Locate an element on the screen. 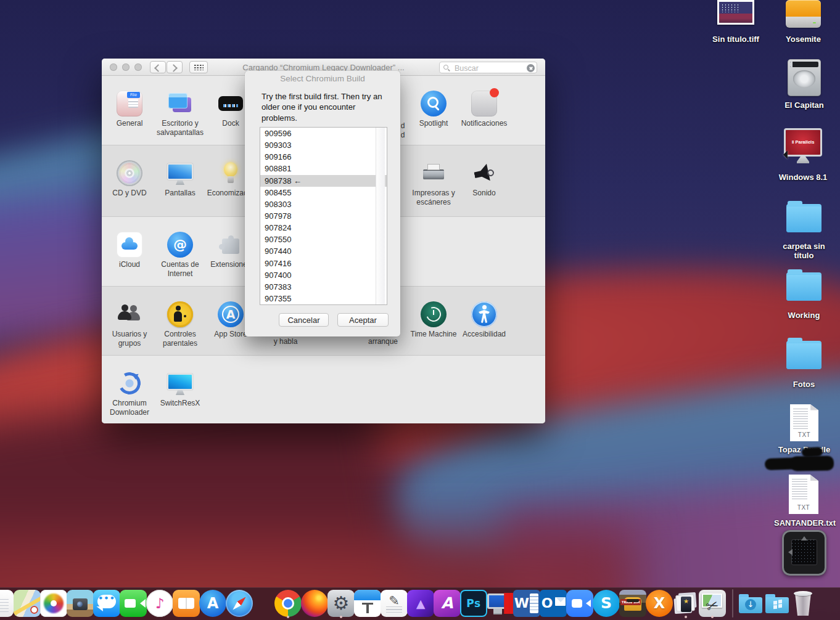  dock-item-skype: S is located at coordinates (606, 603).